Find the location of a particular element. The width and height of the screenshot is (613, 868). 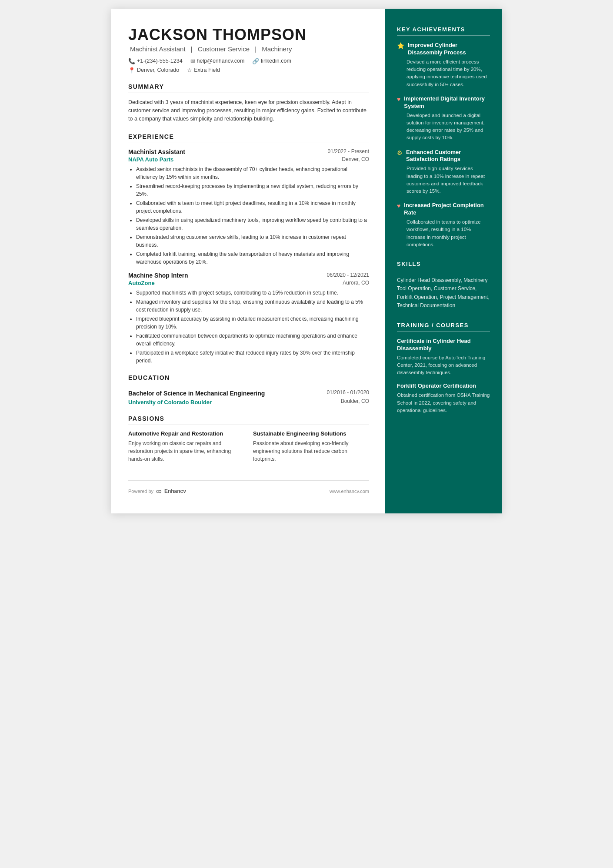

job-2: Machine Shop Intern 06/2020 - 12/2021 Au… is located at coordinates (249, 318).